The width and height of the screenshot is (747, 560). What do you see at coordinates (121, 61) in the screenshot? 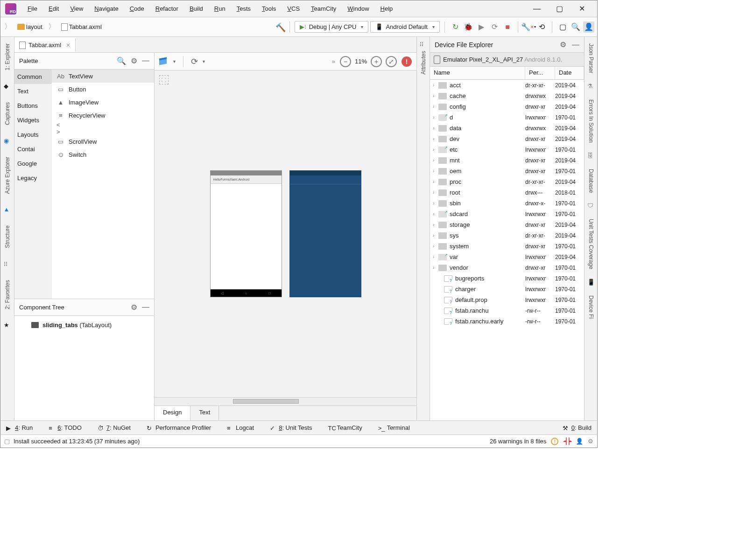
I see `search-icon: 🔍` at bounding box center [121, 61].